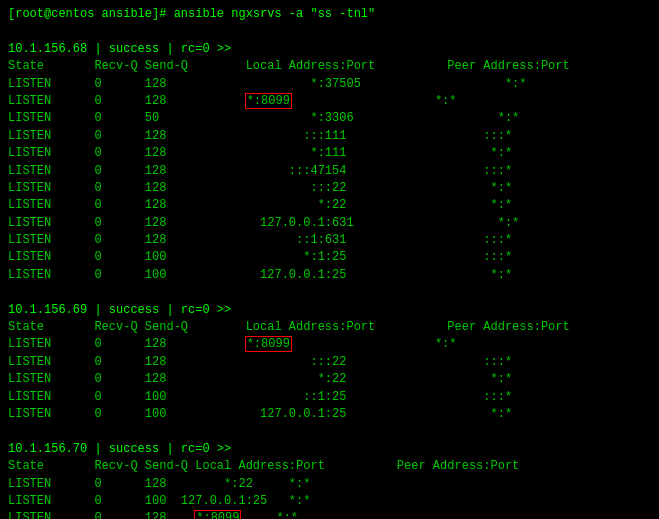 The height and width of the screenshot is (519, 659). What do you see at coordinates (330, 154) in the screenshot?
I see `table-row: LISTEN 0 128 *:111 *:*` at bounding box center [330, 154].